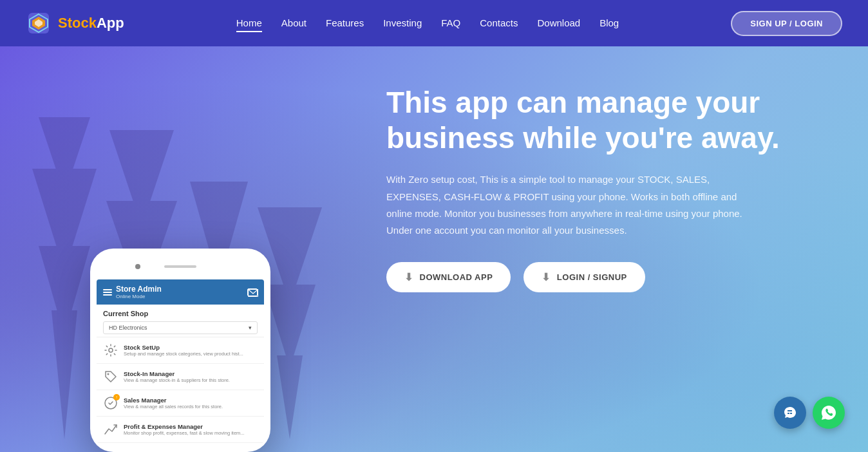 This screenshot has height=452, width=868. Describe the element at coordinates (75, 23) in the screenshot. I see `logo: StockApp` at that location.